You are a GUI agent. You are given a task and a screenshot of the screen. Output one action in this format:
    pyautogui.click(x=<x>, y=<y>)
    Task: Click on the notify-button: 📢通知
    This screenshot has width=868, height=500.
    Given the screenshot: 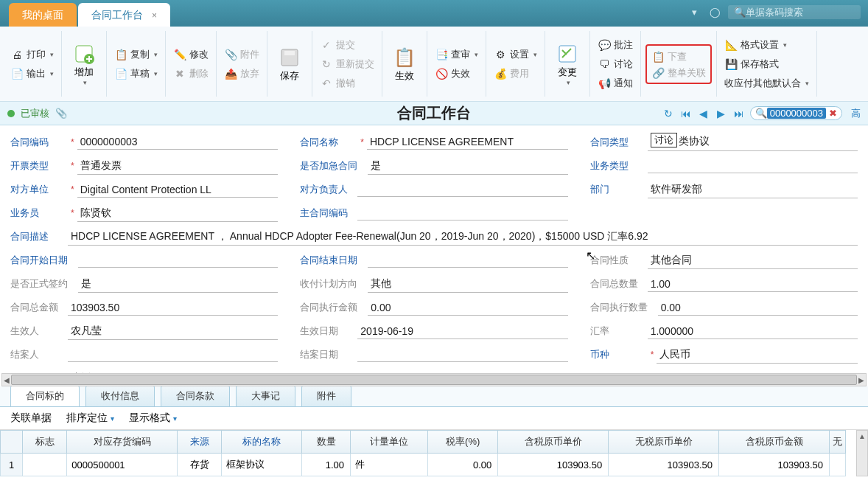 What is the action you would take?
    pyautogui.click(x=615, y=83)
    